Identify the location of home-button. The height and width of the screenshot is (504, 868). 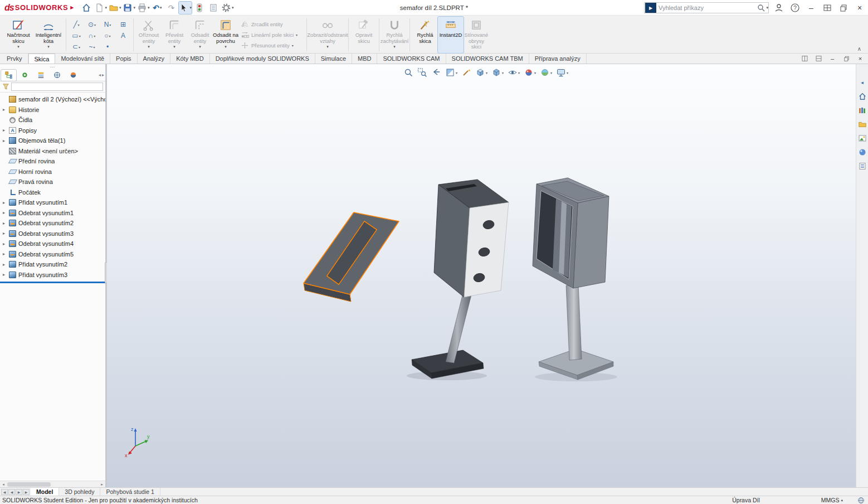
(86, 8).